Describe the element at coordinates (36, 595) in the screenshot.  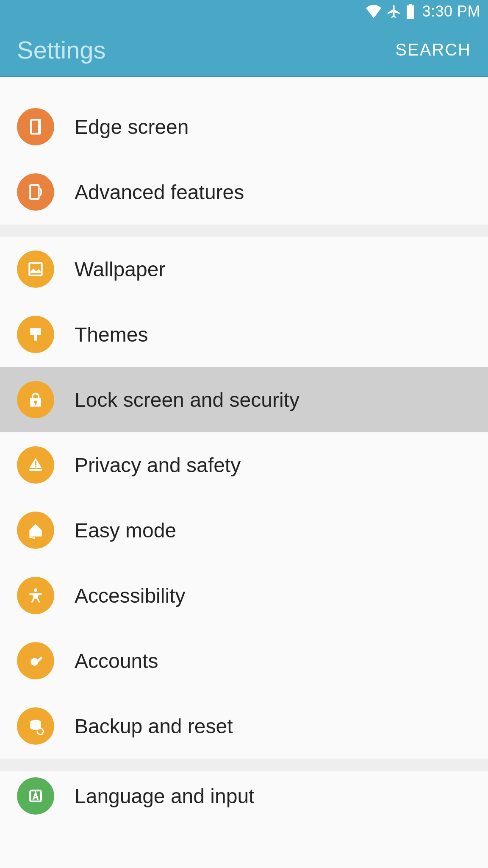
I see `accessibility-icon` at that location.